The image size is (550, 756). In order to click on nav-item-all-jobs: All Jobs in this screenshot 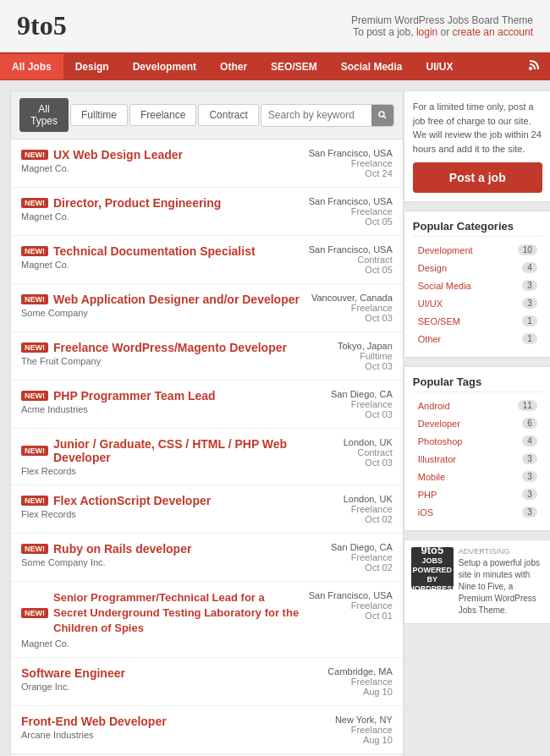, I will do `click(32, 67)`.